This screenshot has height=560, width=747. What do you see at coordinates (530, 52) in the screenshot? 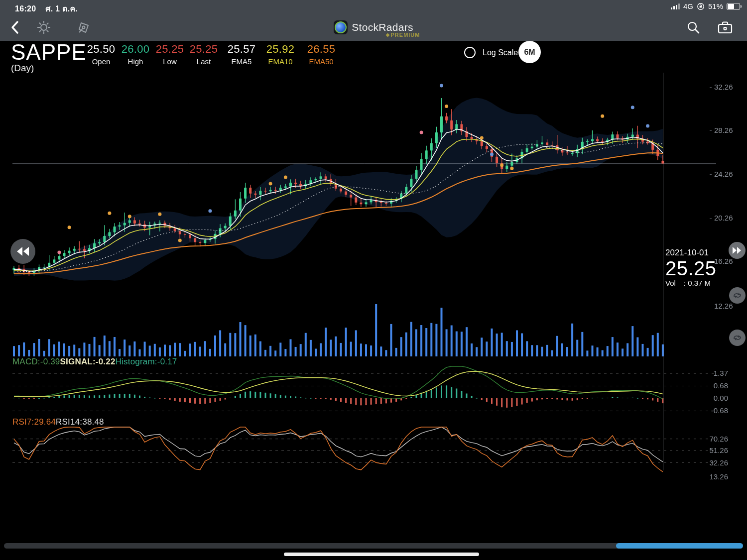
I see `range-6m-button: 6M` at bounding box center [530, 52].